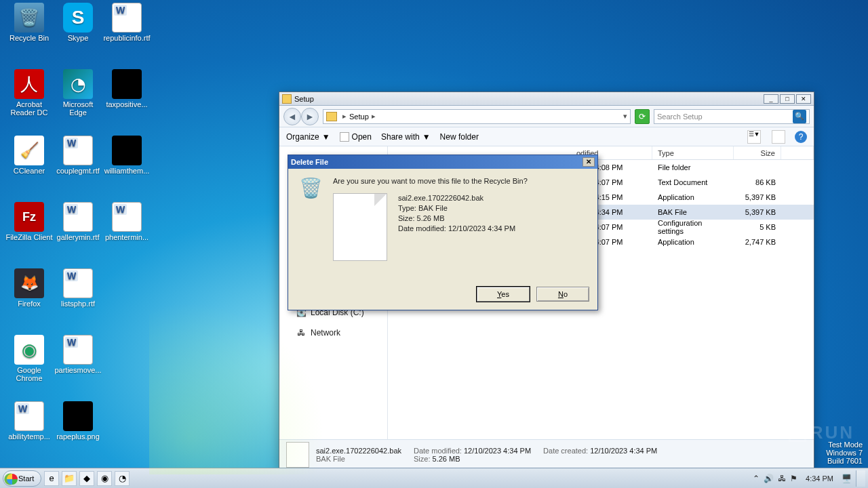  I want to click on organize-button: Organize▼, so click(308, 137).